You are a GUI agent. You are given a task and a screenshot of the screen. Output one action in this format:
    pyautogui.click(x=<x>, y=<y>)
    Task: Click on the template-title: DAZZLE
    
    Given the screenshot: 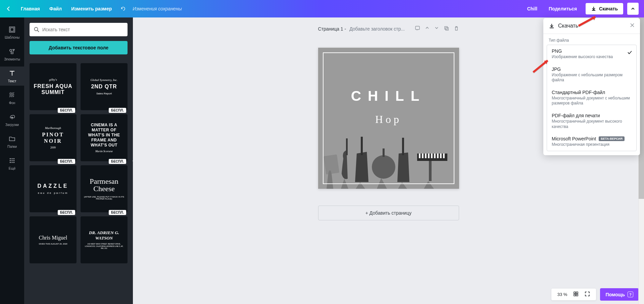 What is the action you would take?
    pyautogui.click(x=53, y=186)
    